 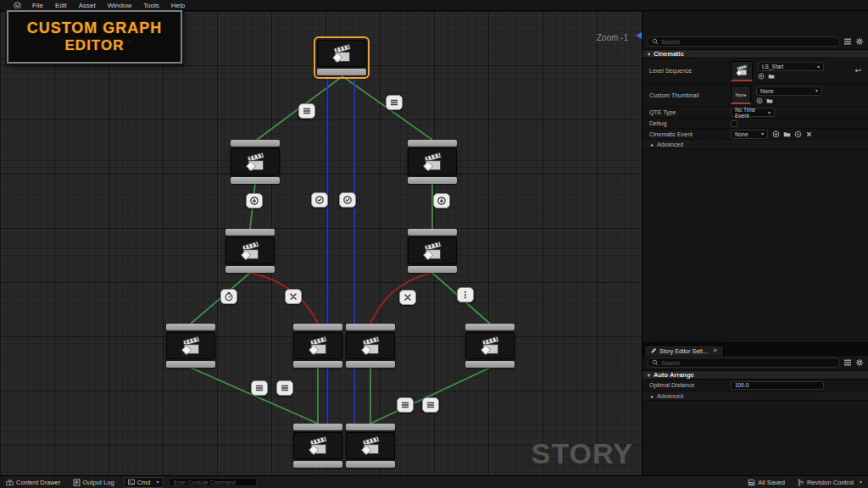 I want to click on qte-type-dropdown: No Time Event ▾, so click(x=753, y=112).